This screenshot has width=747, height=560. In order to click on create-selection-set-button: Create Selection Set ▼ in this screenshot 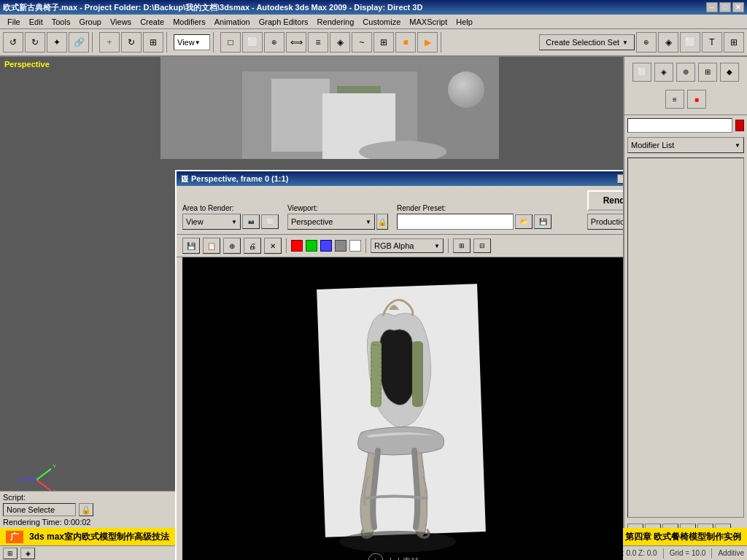, I will do `click(587, 42)`.